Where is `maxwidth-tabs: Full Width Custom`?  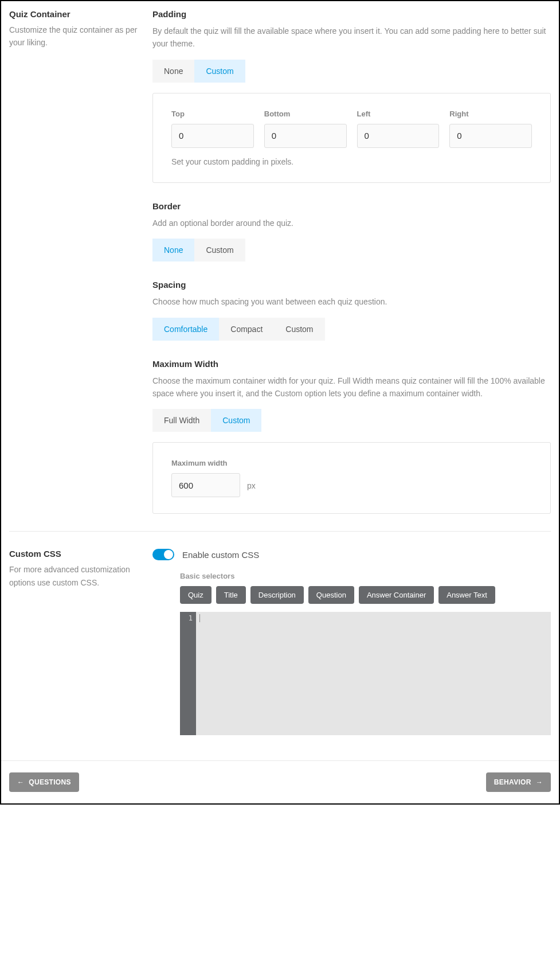
maxwidth-tabs: Full Width Custom is located at coordinates (207, 420).